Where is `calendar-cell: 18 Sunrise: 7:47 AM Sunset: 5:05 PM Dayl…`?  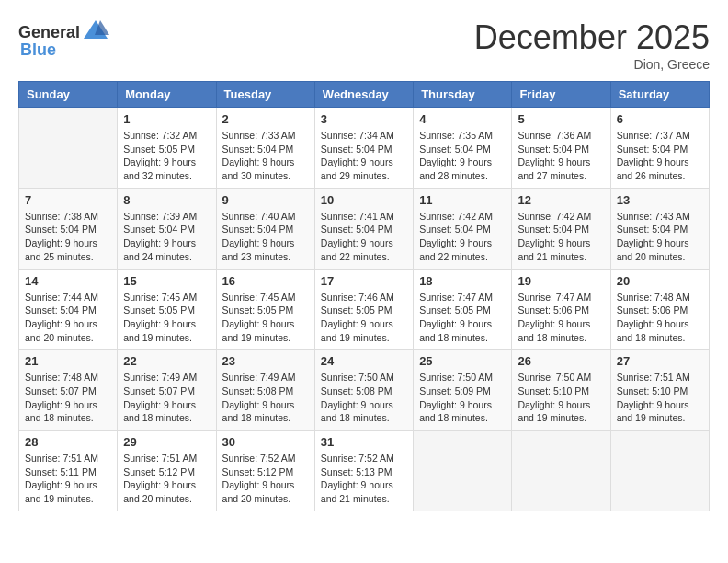
calendar-cell: 18 Sunrise: 7:47 AM Sunset: 5:05 PM Dayl… is located at coordinates (463, 309).